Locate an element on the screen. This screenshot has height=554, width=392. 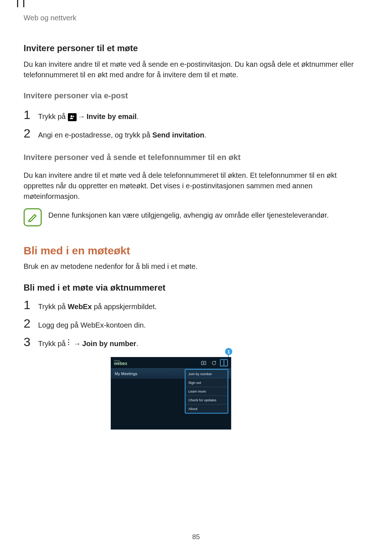
overflow-menu-icon: ··· is located at coordinates (70, 342).